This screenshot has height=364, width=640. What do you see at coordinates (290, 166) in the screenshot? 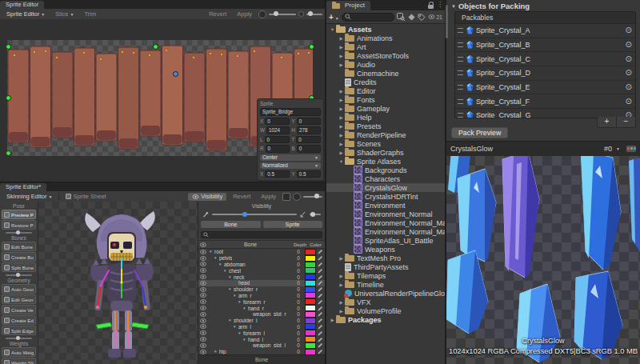
I see `pivot-unit-mode-dropdown: Normalized▼` at bounding box center [290, 166].